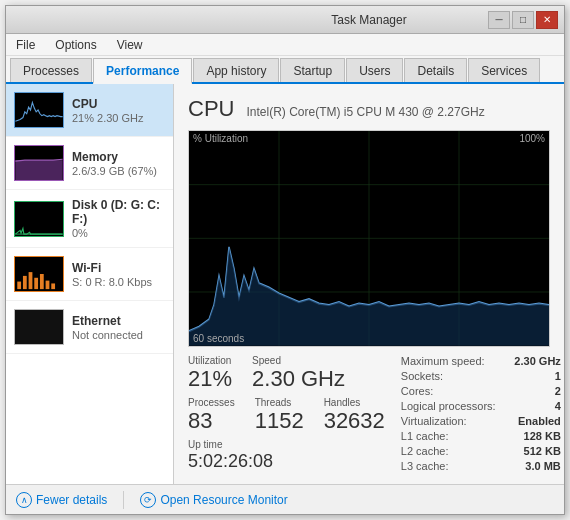 The image size is (570, 520). I want to click on tab-users: Users, so click(374, 70).